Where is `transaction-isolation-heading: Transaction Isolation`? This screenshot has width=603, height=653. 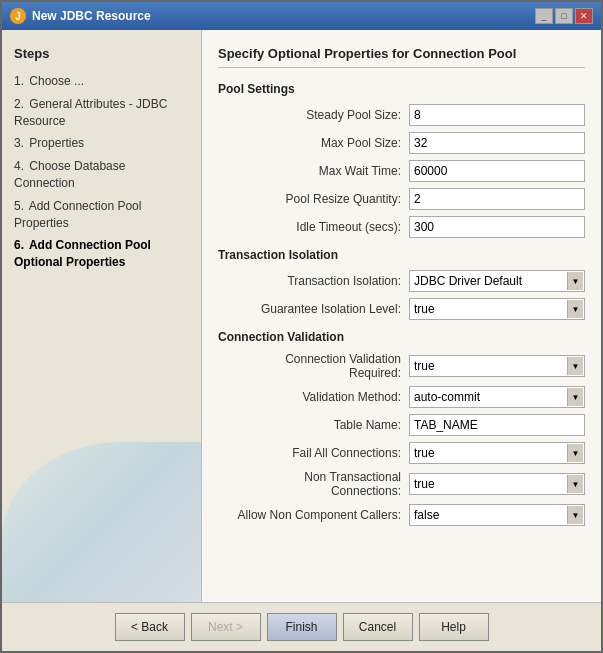 transaction-isolation-heading: Transaction Isolation is located at coordinates (402, 255).